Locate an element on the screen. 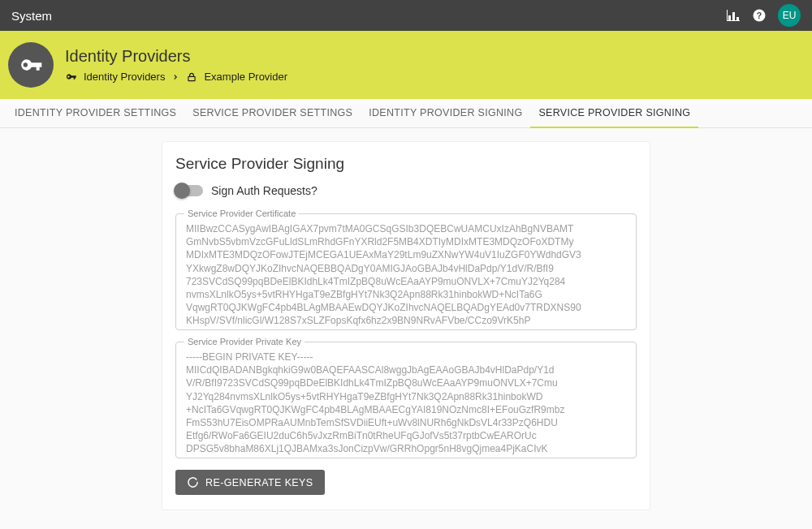 This screenshot has width=812, height=529. chevron-right-icon is located at coordinates (175, 77).